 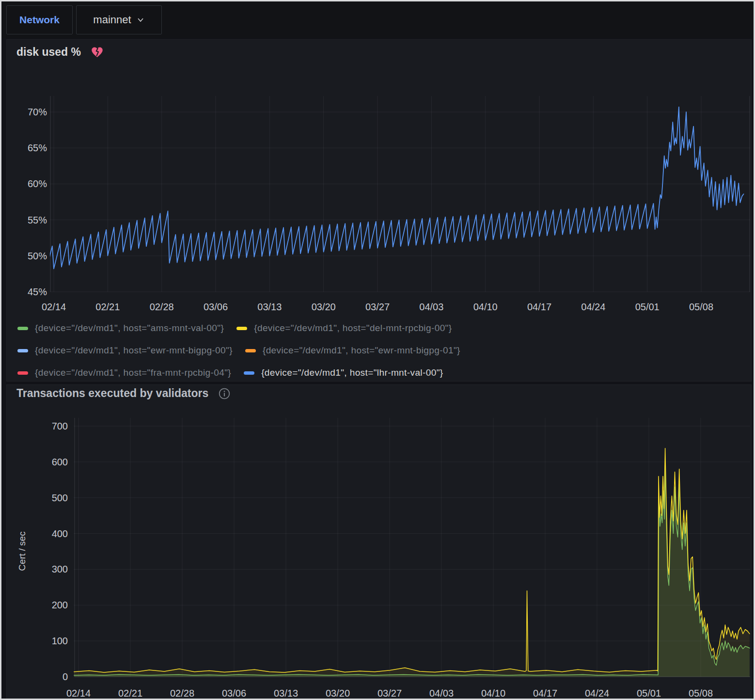 What do you see at coordinates (129, 328) in the screenshot?
I see `legend-label: {device="/dev/md1", host="ams-mnt-val-00…` at bounding box center [129, 328].